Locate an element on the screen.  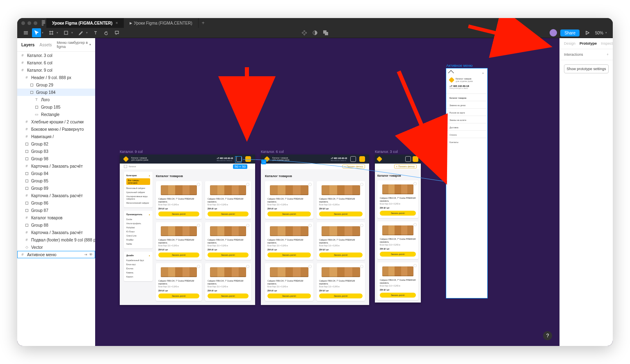
layer-row: #Хлебные крошки / 2 ссылки is located at coordinates (56, 122).